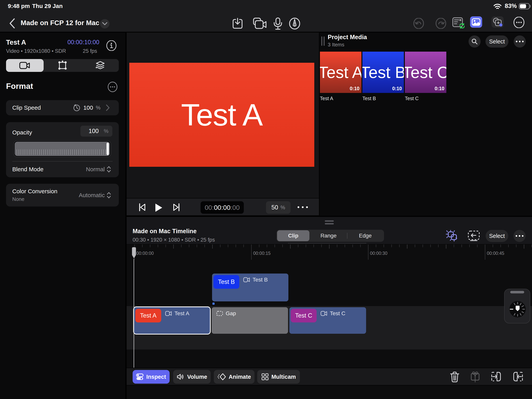  What do you see at coordinates (341, 72) in the screenshot?
I see `media-item-text: Test A` at bounding box center [341, 72].